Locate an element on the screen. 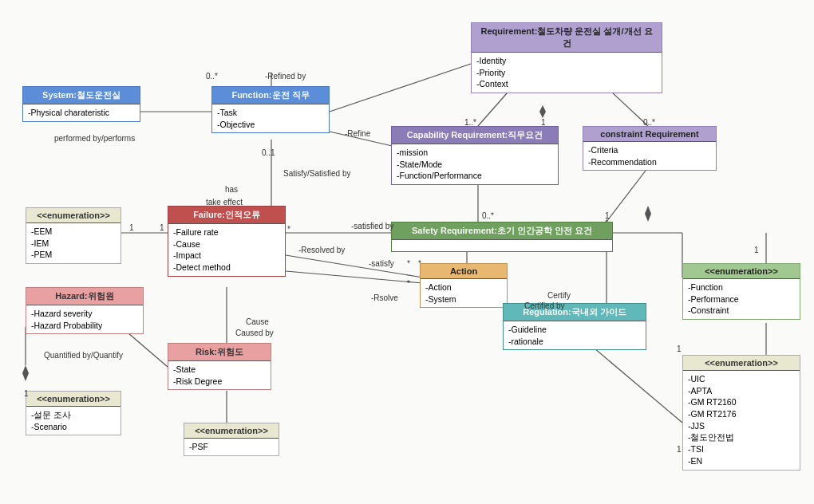 The width and height of the screenshot is (814, 504). reg-attr-2: -rationale is located at coordinates (575, 341).